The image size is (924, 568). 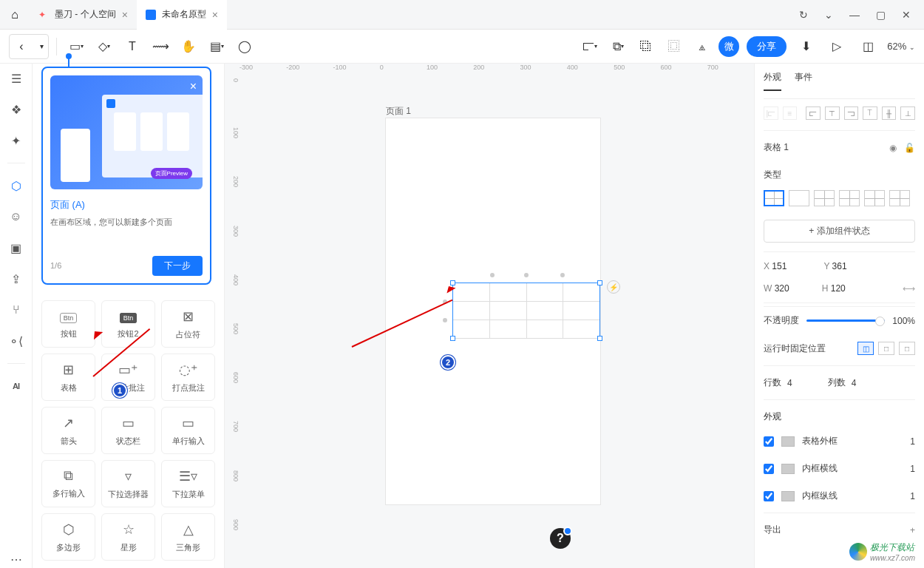 I want to click on minimize-icon: —, so click(x=855, y=15).